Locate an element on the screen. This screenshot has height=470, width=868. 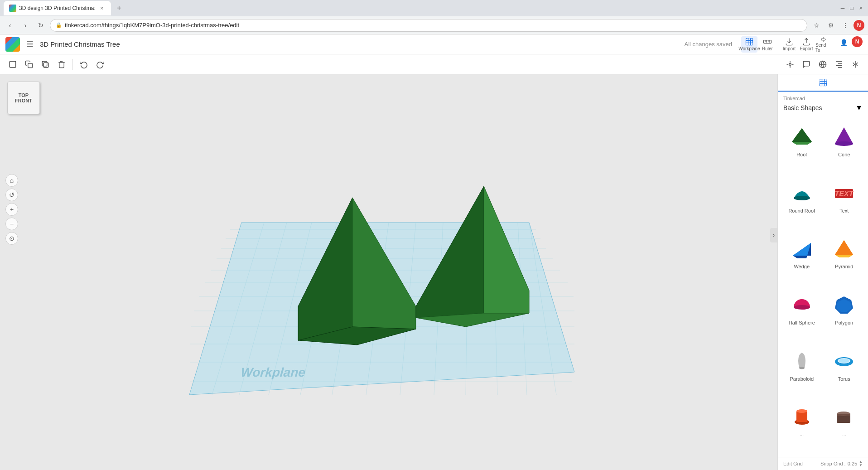
extensions-icon: ⚙ is located at coordinates (831, 25).